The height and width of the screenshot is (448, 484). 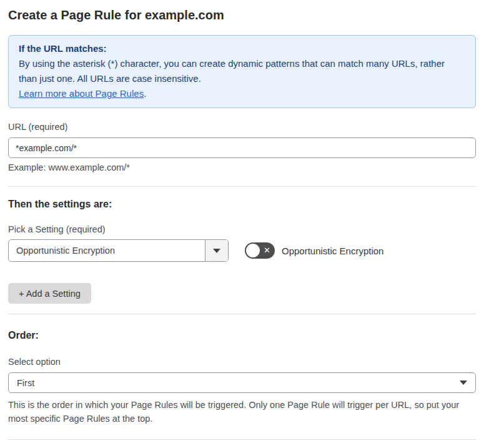 I want to click on section-divider-settings, so click(x=242, y=186).